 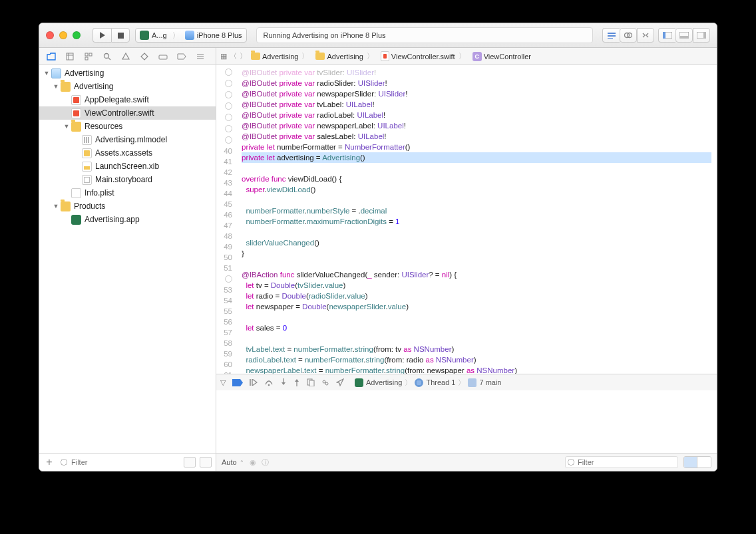 What do you see at coordinates (233, 462) in the screenshot?
I see `variables-scope-selector: Auto⌃` at bounding box center [233, 462].